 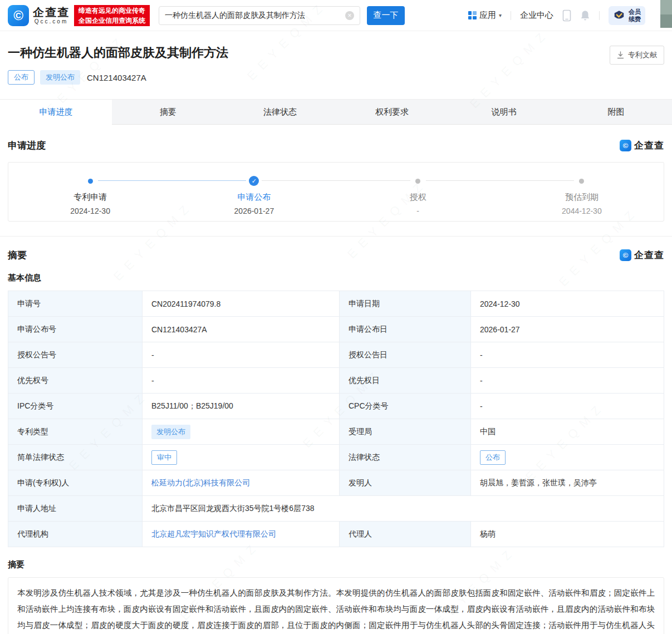 I want to click on search-button: 查一下, so click(x=386, y=16).